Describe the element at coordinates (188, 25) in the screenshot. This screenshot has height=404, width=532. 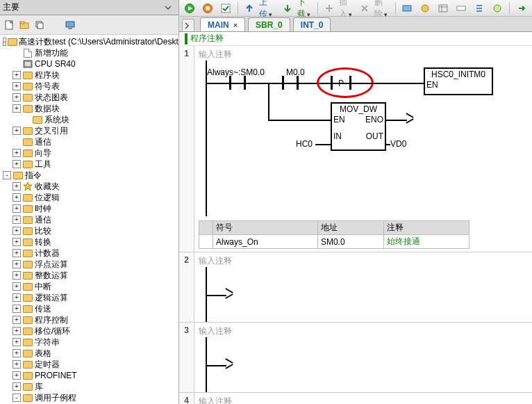
I see `tab-history-button` at that location.